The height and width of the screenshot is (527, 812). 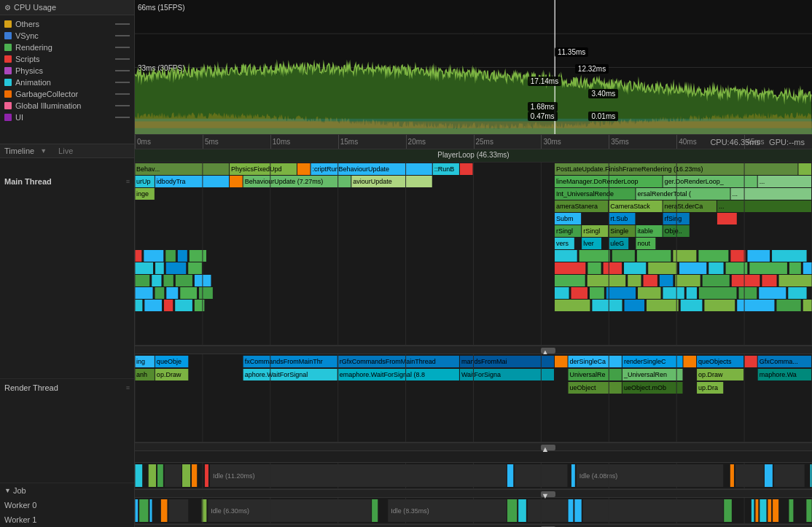 I want to click on ruler-tick-5: 25ms, so click(x=484, y=141).